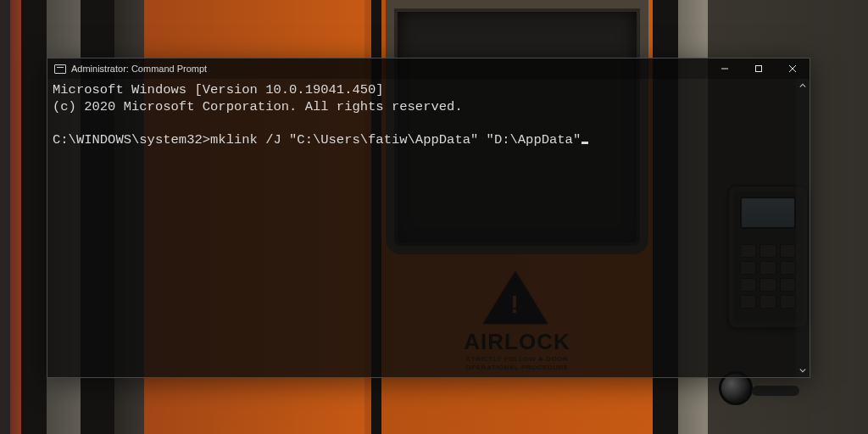 The image size is (868, 434). Describe the element at coordinates (258, 107) in the screenshot. I see `terminal-line-2: (c) 2020 Microsoft Corporation. All righ…` at that location.